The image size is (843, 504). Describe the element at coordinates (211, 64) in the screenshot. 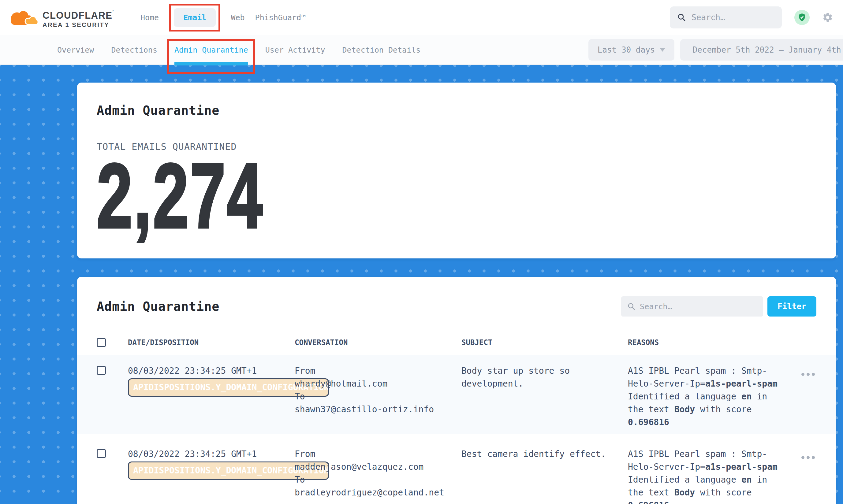

I see `active-tab-underline` at that location.